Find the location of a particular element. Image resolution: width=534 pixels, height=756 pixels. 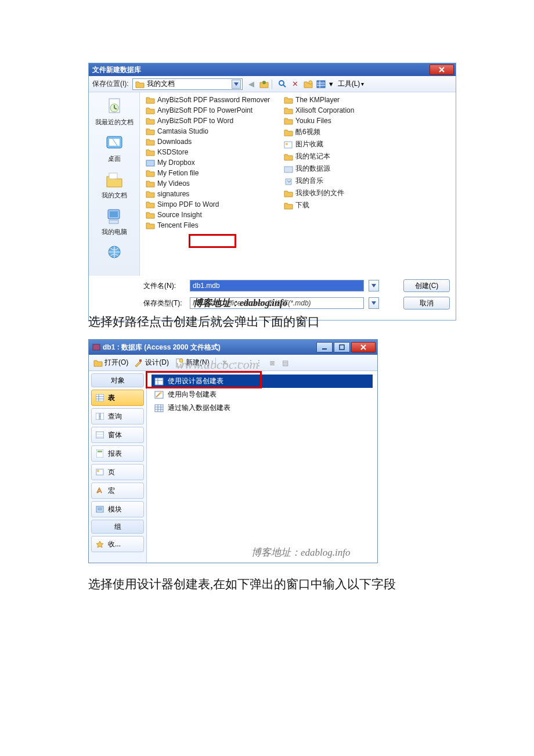

nav-queries: 查询 is located at coordinates (117, 416).